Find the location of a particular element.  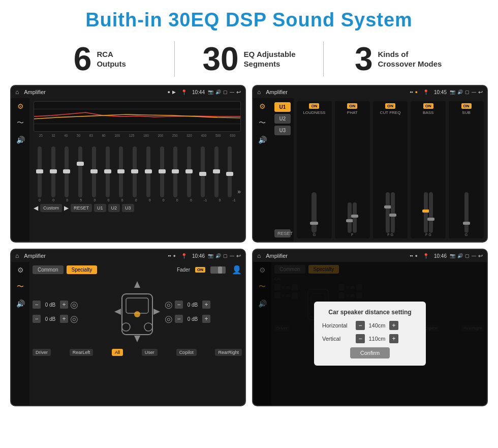

bass-slider2 is located at coordinates (431, 213).